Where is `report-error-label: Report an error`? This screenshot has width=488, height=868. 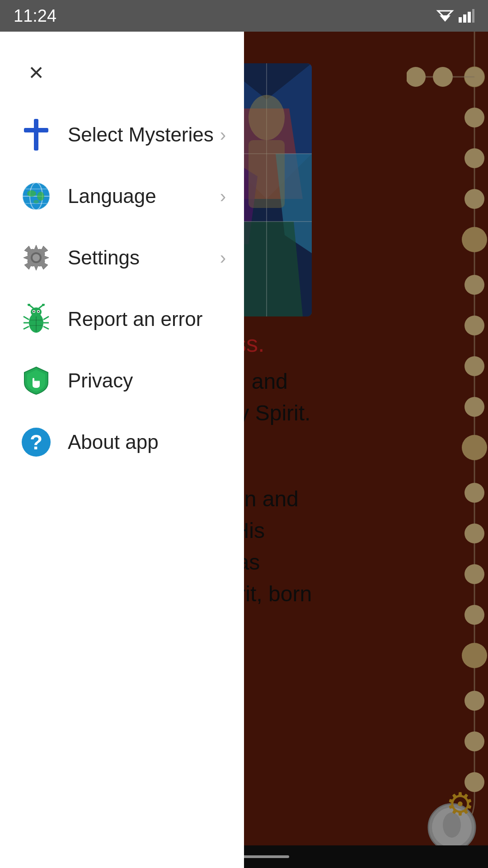 report-error-label: Report an error is located at coordinates (147, 319).